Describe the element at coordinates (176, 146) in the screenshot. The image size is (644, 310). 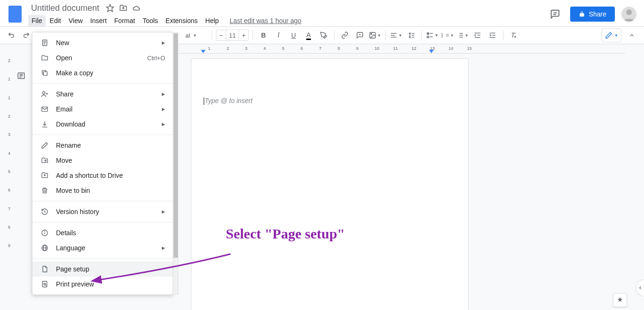
I see `scrollbar-thumb` at that location.